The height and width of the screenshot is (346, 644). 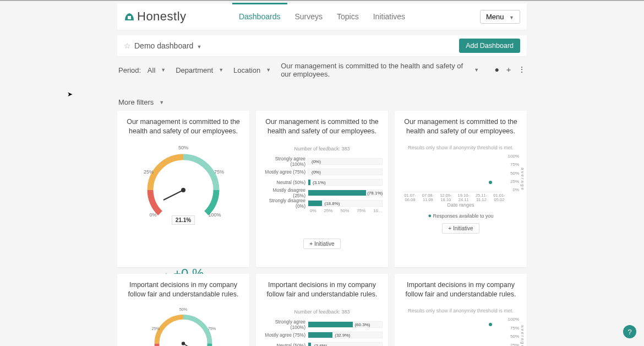 What do you see at coordinates (322, 310) in the screenshot?
I see `card-bar-2: Important decisions in my company follow…` at bounding box center [322, 310].